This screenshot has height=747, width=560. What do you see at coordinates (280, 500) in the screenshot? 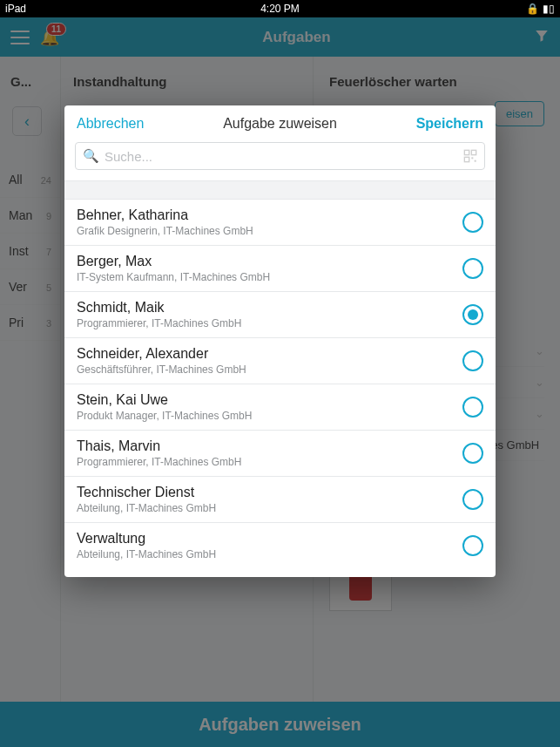
I see `person-row: Technischer DienstAbteilung, IT-Machines…` at bounding box center [280, 500].